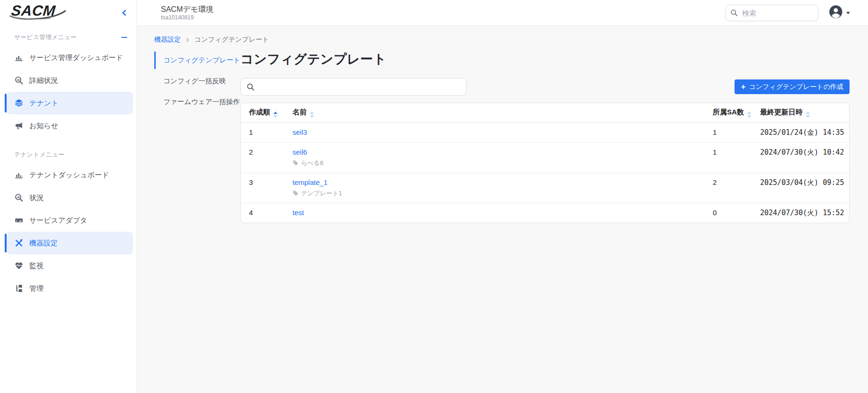  Describe the element at coordinates (545, 188) in the screenshot. I see `table-row: 3template_1テンプレート122025/03/04(火) 09:25` at that location.